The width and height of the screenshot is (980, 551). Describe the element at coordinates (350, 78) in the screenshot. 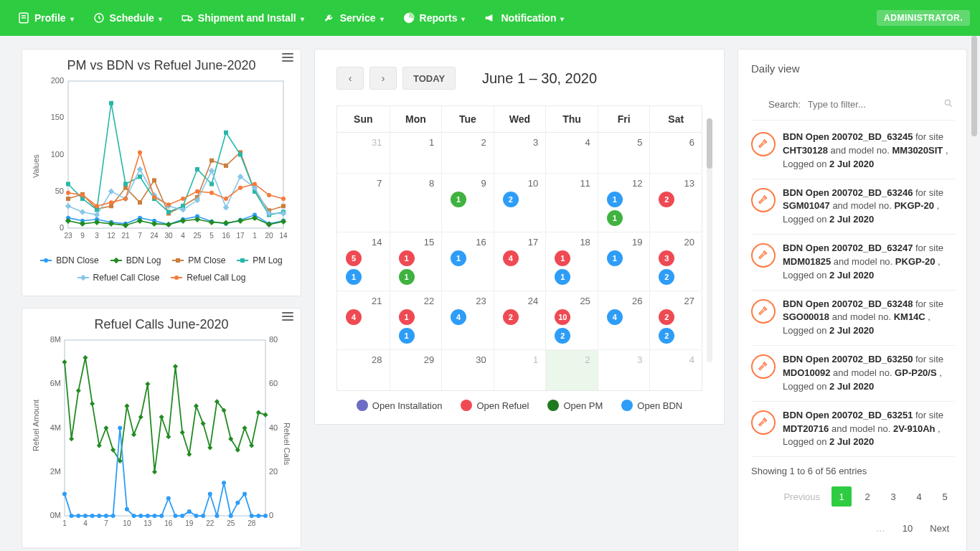

I see `cal-prev-button: ‹` at that location.